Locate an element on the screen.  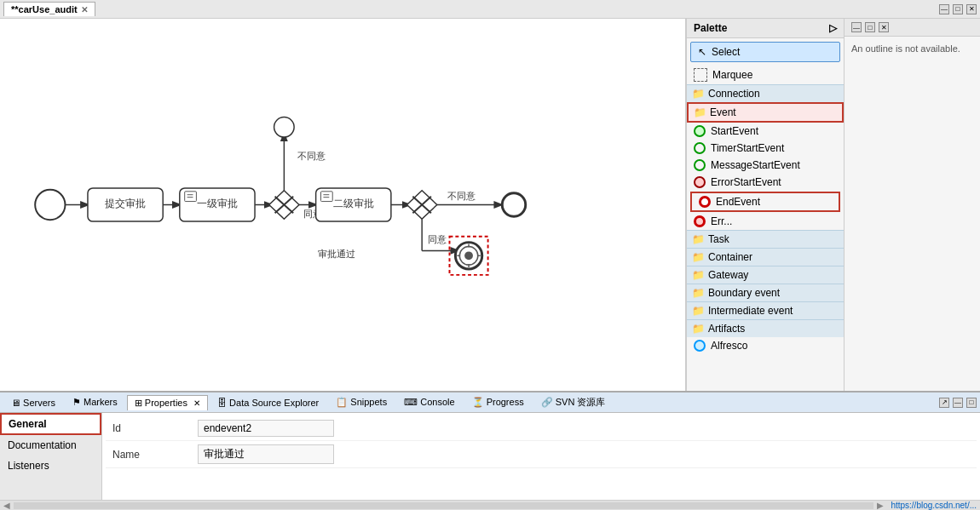
server-icon: 🖥 is located at coordinates (15, 403).